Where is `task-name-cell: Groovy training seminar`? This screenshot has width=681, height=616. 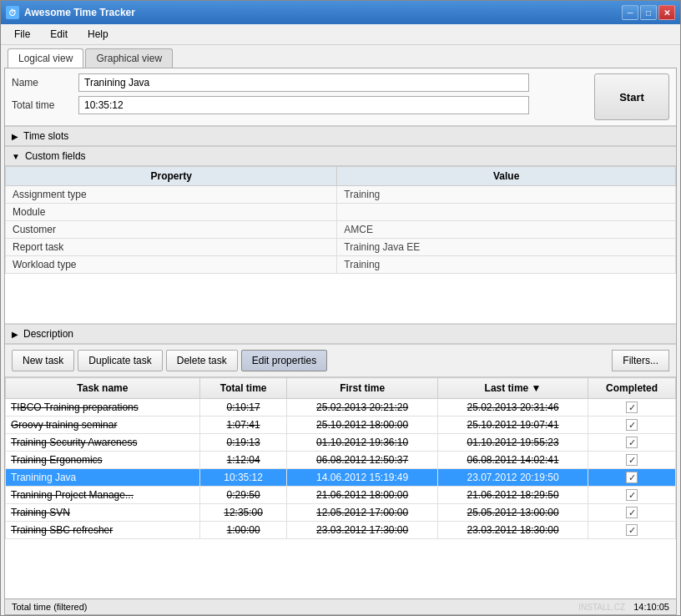 task-name-cell: Groovy training seminar is located at coordinates (103, 426).